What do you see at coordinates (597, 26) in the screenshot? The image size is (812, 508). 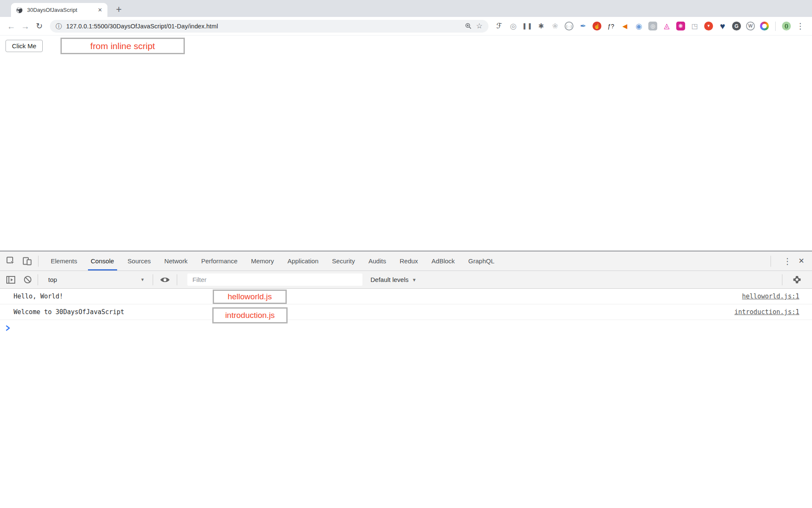 I see `blocker-hand-icon: ☝` at bounding box center [597, 26].